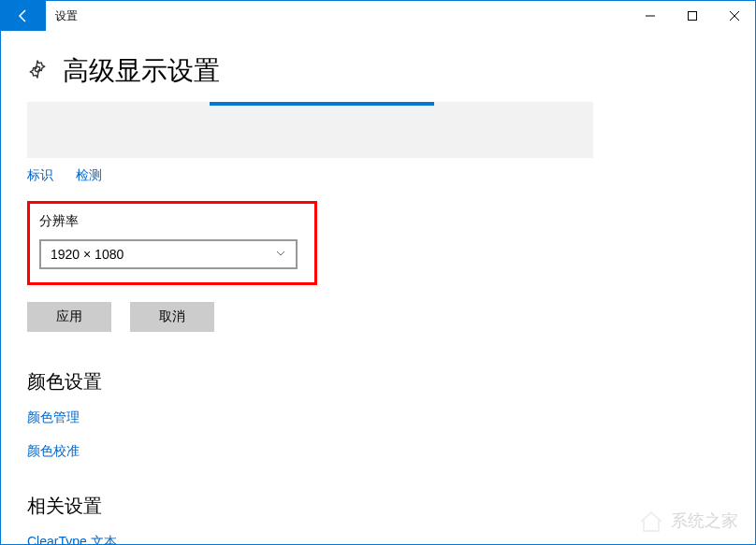 This screenshot has width=756, height=545. I want to click on cancel-button: 取消, so click(172, 317).